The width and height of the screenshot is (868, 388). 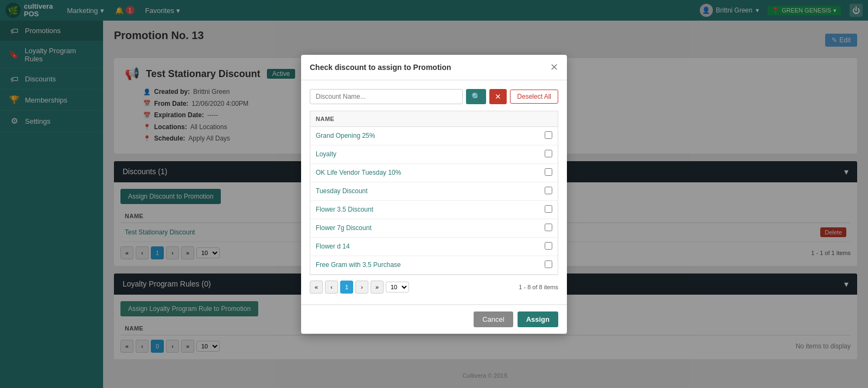 What do you see at coordinates (425, 119) in the screenshot?
I see `modal-col-name: NAME` at bounding box center [425, 119].